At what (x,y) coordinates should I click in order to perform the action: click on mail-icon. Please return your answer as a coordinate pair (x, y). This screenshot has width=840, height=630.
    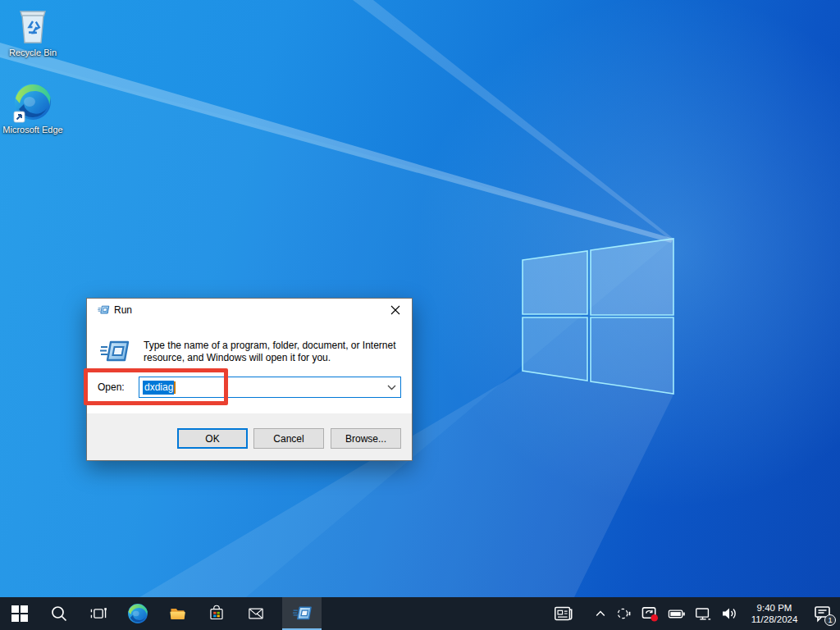
    Looking at the image, I should click on (256, 614).